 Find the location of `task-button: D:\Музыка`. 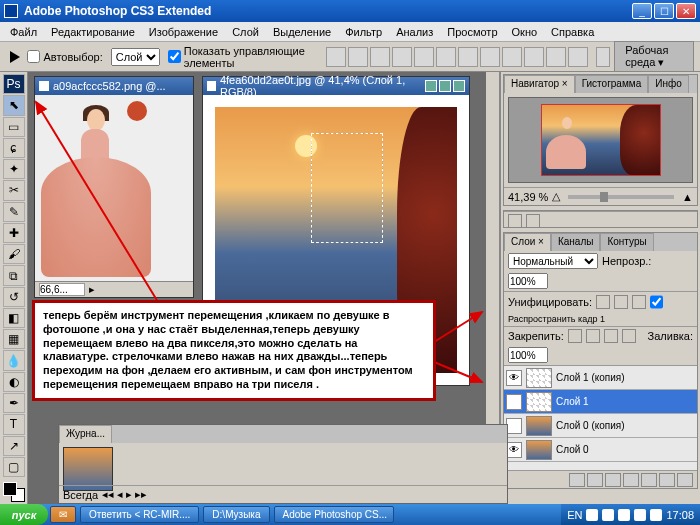

task-button: D:\Музыка is located at coordinates (236, 514).